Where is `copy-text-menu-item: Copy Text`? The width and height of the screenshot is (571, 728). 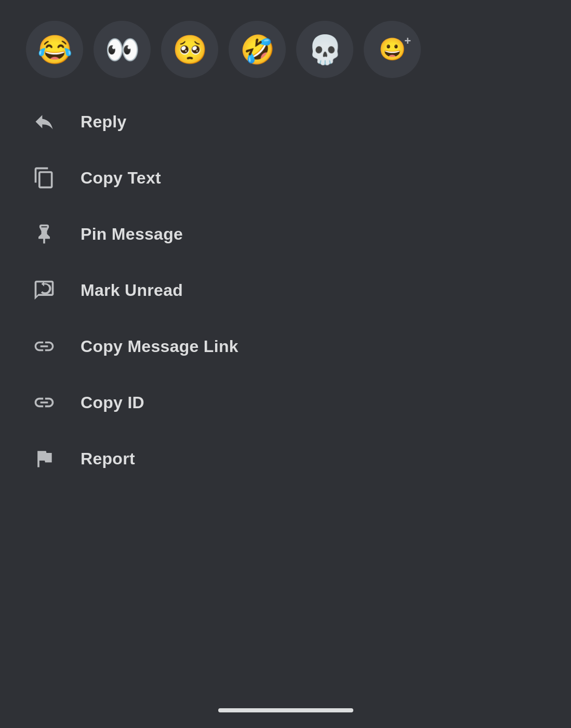
copy-text-menu-item: Copy Text is located at coordinates (286, 178).